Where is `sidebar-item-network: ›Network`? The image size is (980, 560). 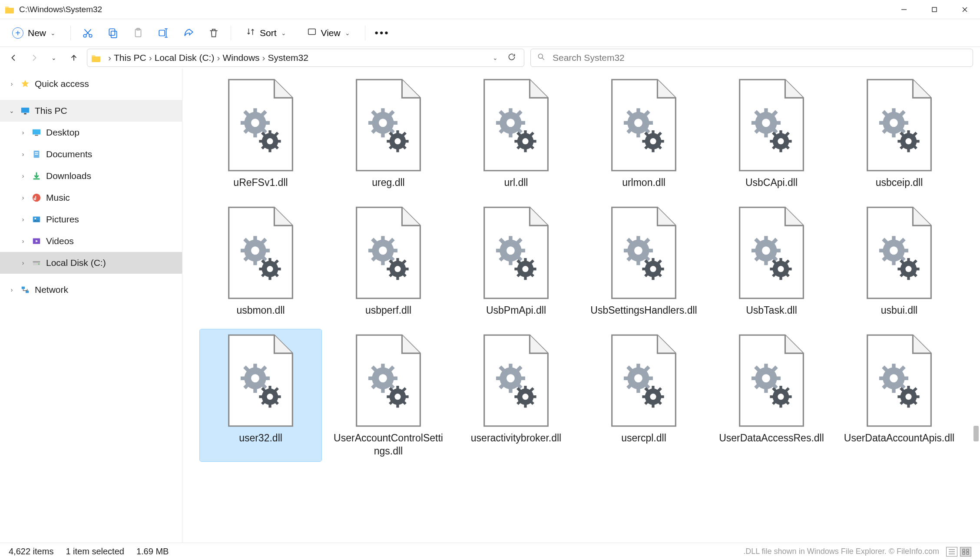
sidebar-item-network: ›Network is located at coordinates (91, 290).